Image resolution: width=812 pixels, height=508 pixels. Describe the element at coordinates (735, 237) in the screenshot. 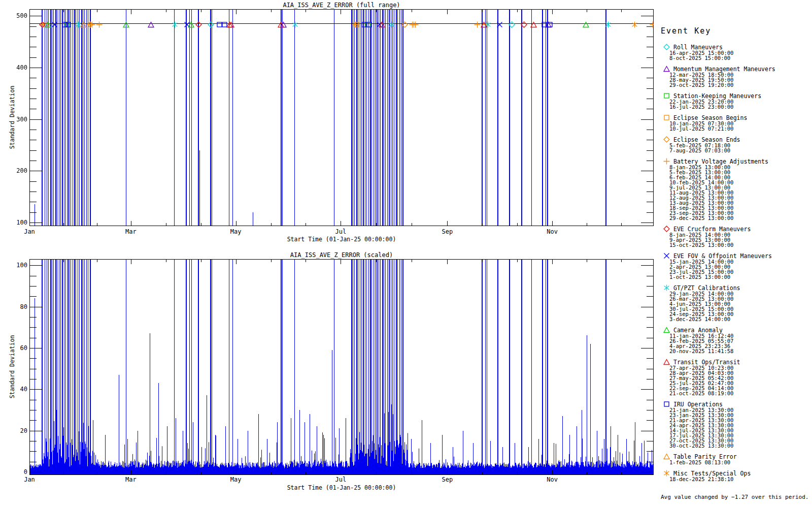

I see `legend-entry-eve-crucform-maneuvers: EVE Crucform Maneuvers8-jan-2025 14:00:0…` at that location.